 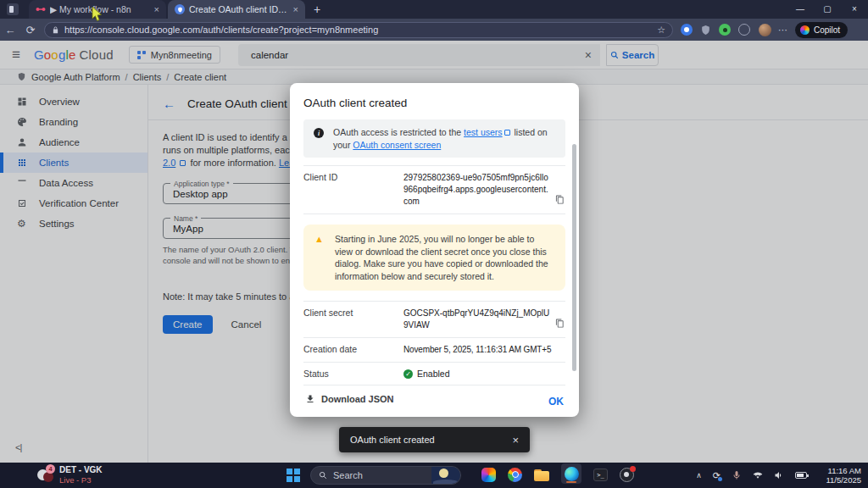 What do you see at coordinates (10, 30) in the screenshot?
I see `back-button: ←` at bounding box center [10, 30].